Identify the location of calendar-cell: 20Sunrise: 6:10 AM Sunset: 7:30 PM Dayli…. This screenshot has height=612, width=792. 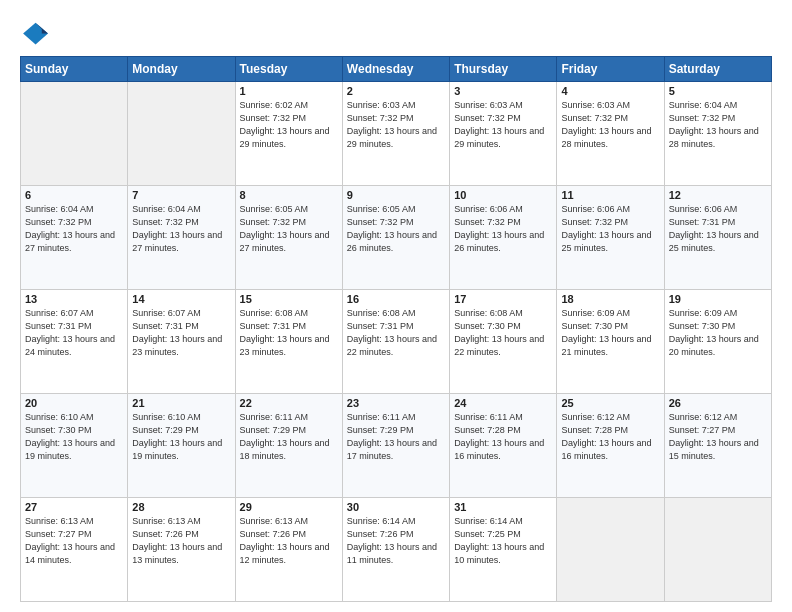
(74, 446).